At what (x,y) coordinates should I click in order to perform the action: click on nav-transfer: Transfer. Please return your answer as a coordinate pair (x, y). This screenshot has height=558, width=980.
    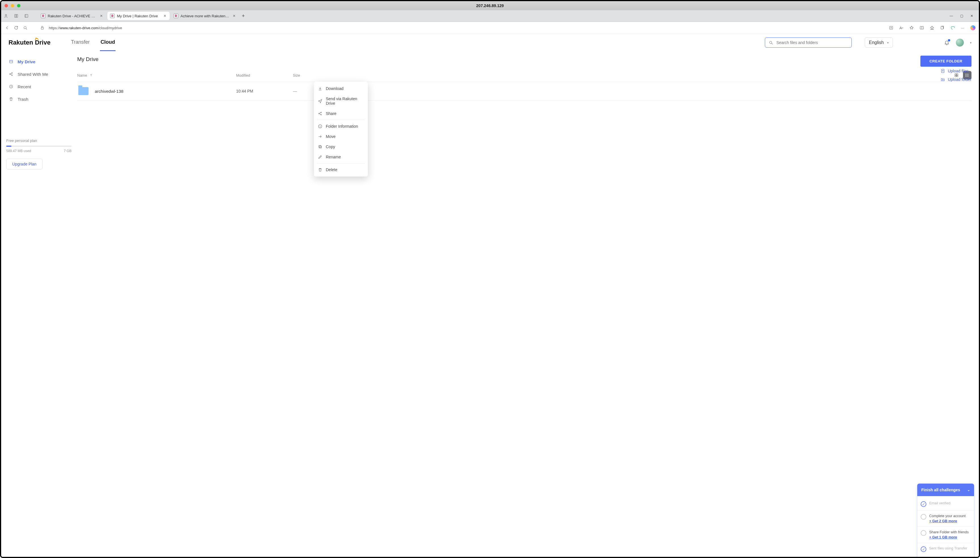
    Looking at the image, I should click on (80, 43).